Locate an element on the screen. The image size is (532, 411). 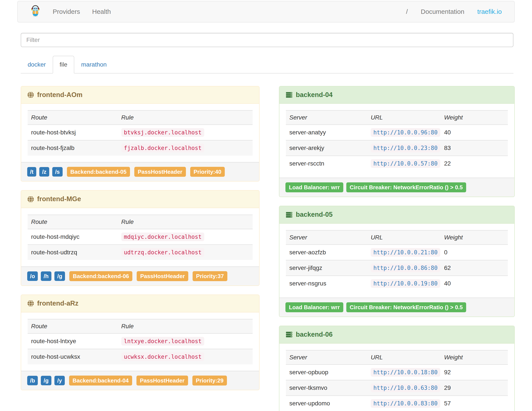
entrypoint-badge: /o is located at coordinates (33, 276).